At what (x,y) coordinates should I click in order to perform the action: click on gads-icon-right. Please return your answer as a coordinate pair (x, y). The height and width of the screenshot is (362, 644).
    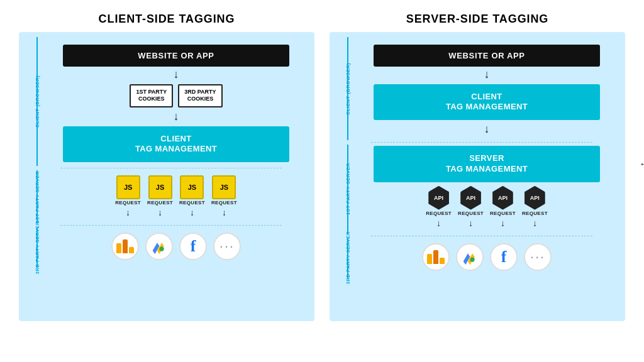
    Looking at the image, I should click on (470, 257).